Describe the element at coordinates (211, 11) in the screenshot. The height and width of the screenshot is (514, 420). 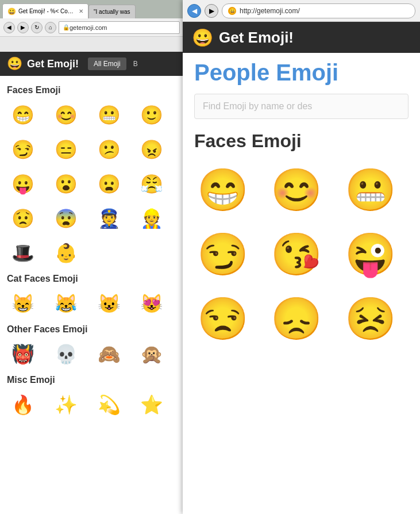
I see `right-forward-button: ▶` at that location.